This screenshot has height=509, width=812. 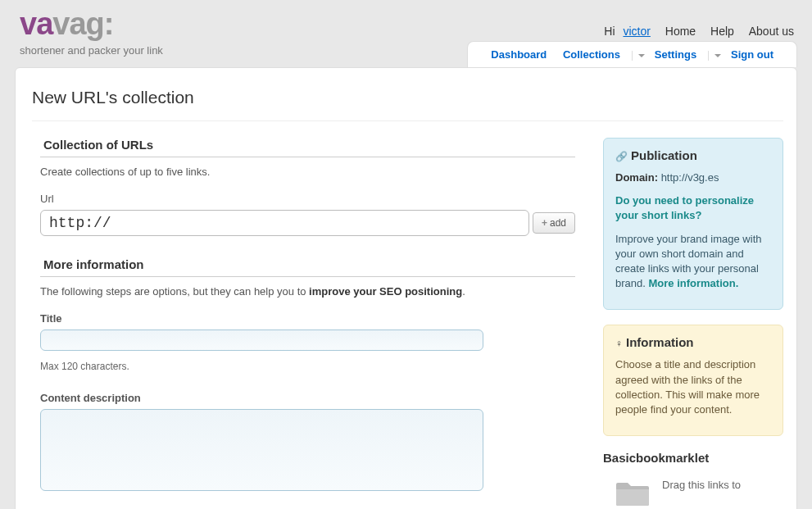 What do you see at coordinates (308, 366) in the screenshot?
I see `title-hint: Max 120 characters.` at bounding box center [308, 366].